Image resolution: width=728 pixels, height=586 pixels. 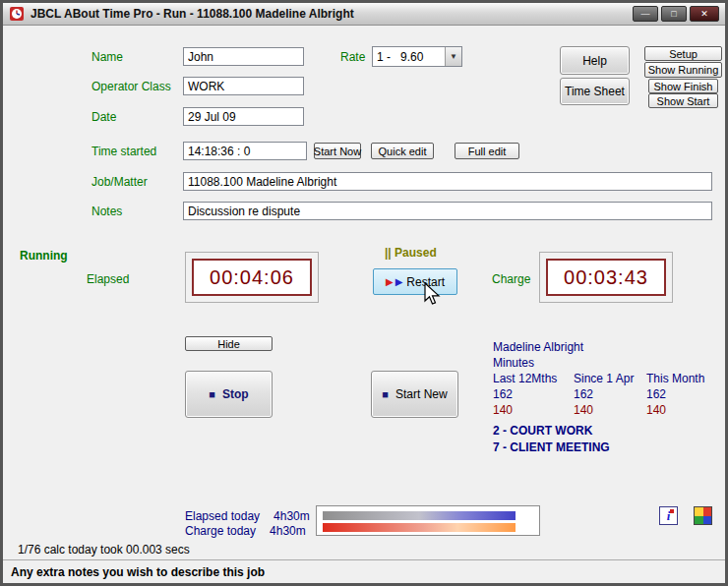 What do you see at coordinates (594, 61) in the screenshot?
I see `help-button: Help` at bounding box center [594, 61].